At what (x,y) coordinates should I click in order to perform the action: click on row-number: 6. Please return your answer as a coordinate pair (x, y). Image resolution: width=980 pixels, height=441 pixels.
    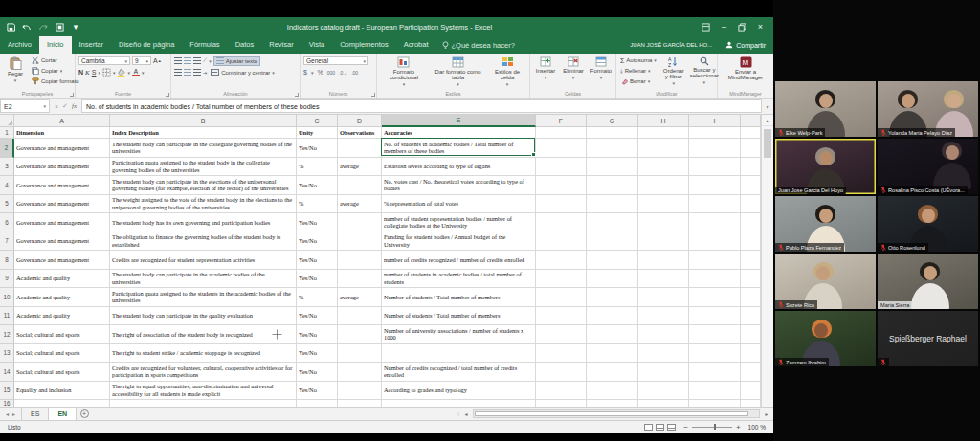
    Looking at the image, I should click on (8, 223).